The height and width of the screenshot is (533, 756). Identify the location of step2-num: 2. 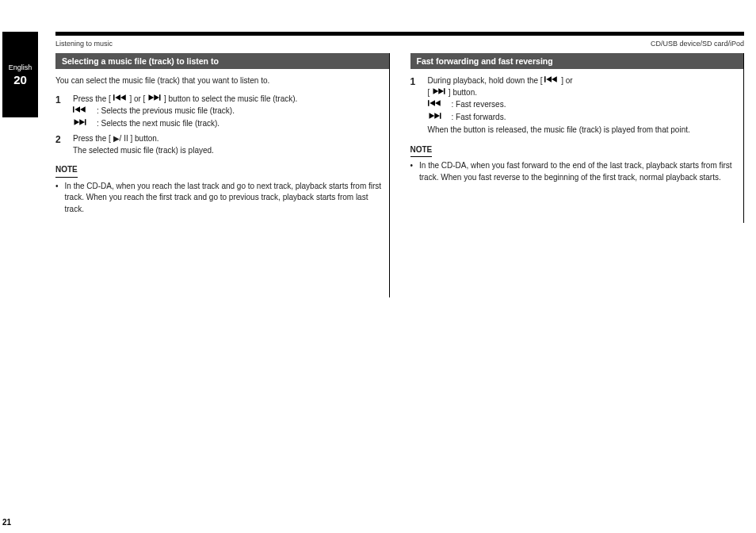
(61, 144).